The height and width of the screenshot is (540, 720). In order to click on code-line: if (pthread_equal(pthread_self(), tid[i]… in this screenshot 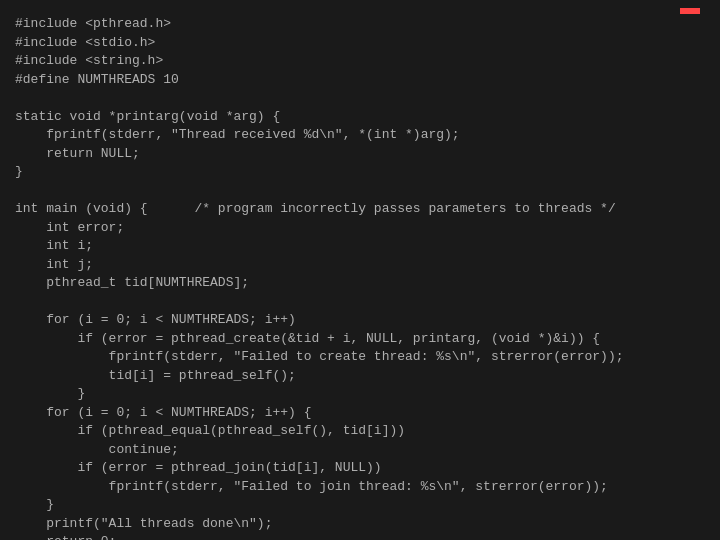, I will do `click(360, 432)`.